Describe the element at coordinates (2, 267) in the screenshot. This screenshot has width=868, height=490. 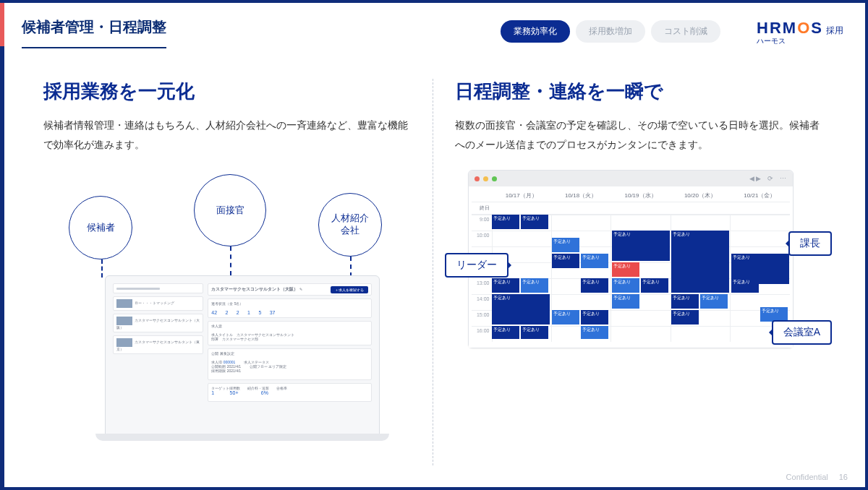
I see `accent-blue` at that location.